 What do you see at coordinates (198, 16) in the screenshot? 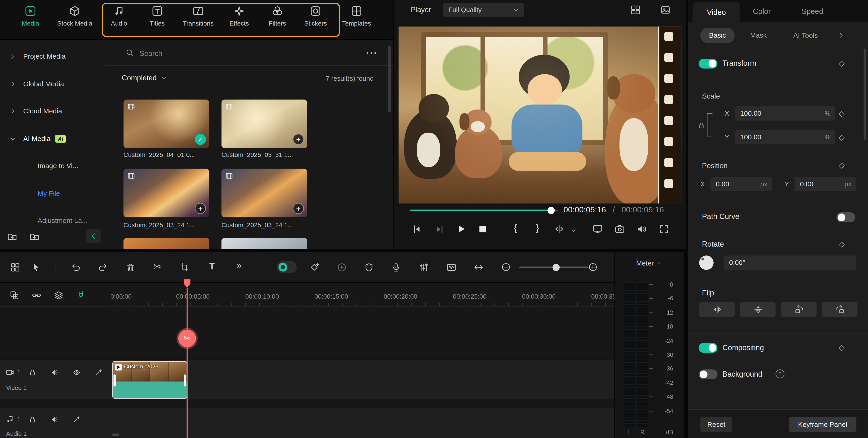
I see `tab-transitions: Transitions` at bounding box center [198, 16].